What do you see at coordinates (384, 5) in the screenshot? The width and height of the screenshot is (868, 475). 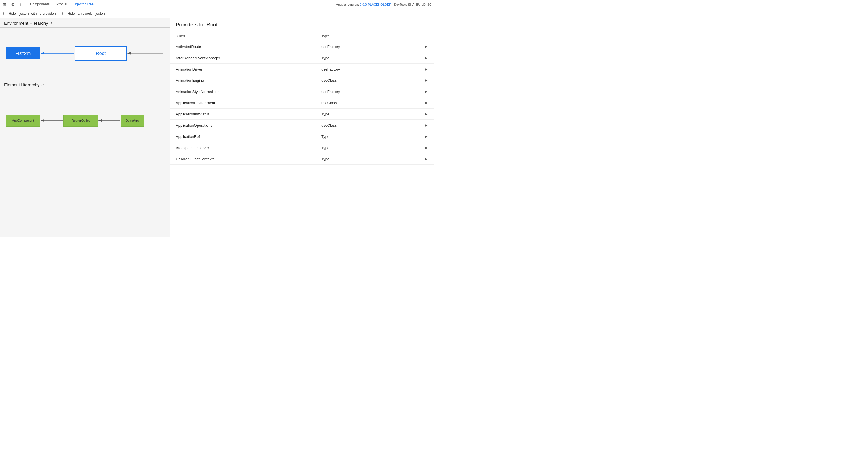 I see `version-info: Angular version: 0.0.0-PLACEHOLDER | Dev…` at bounding box center [384, 5].